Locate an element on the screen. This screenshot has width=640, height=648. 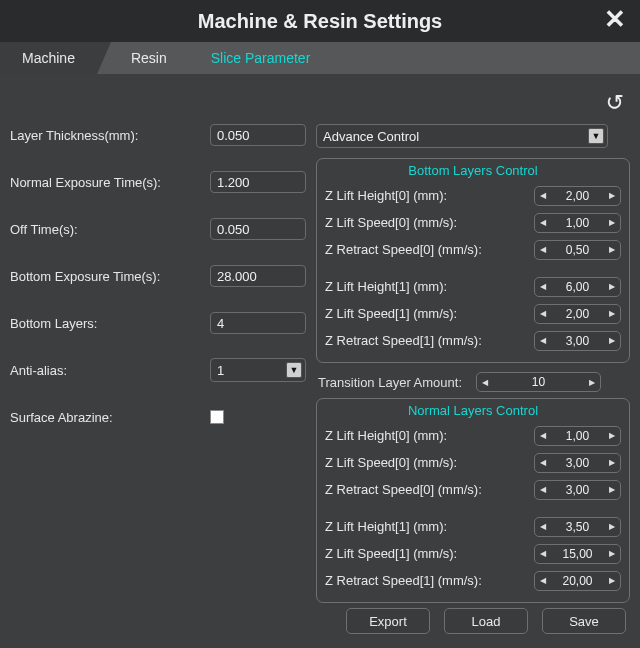
n0-lift-height-spinner: ◀1,00▶ is located at coordinates (578, 436).